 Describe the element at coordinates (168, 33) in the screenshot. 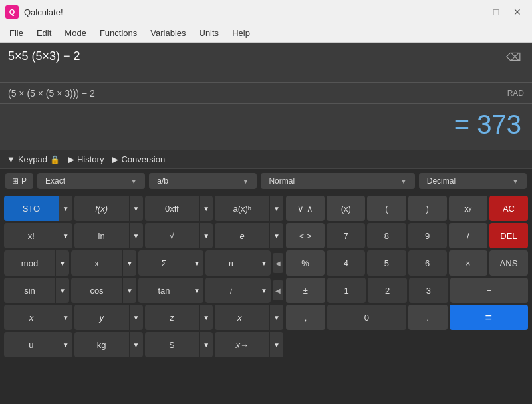

I see `menu-variables: Variables` at that location.